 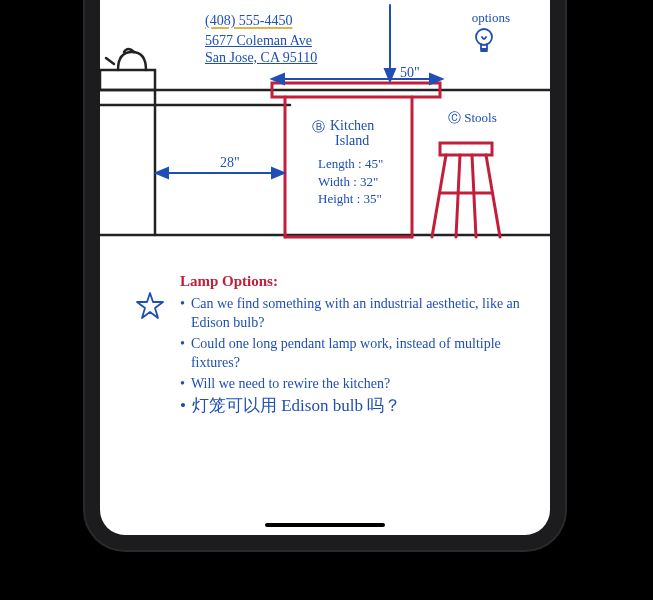 I want to click on bullet-text: Can we find something with an industrial…, so click(x=356, y=314).